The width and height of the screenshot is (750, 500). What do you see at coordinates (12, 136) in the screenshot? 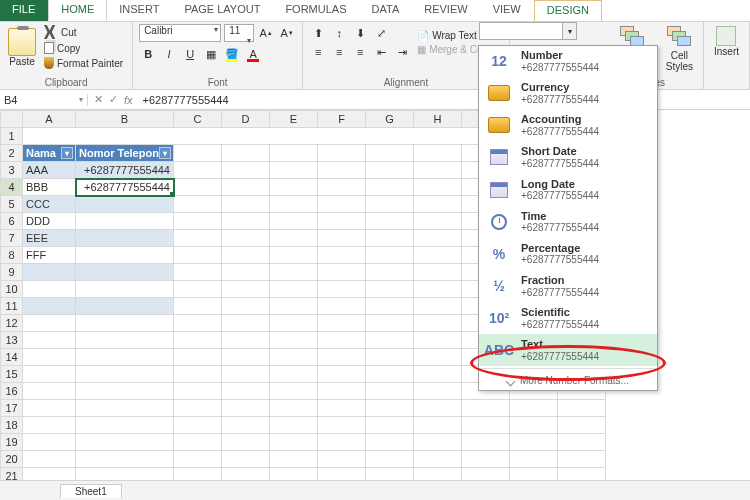
I see `row-header: 1` at bounding box center [12, 136].